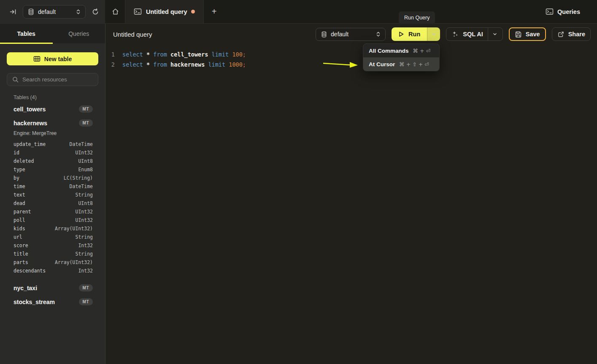 Image resolution: width=597 pixels, height=364 pixels. I want to click on search-box, so click(52, 79).